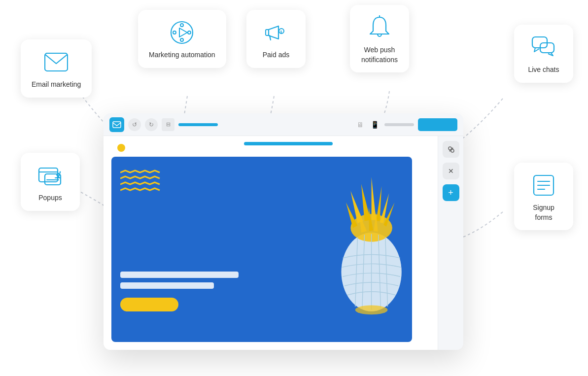  I want to click on pineapple-svg, so click(350, 244).